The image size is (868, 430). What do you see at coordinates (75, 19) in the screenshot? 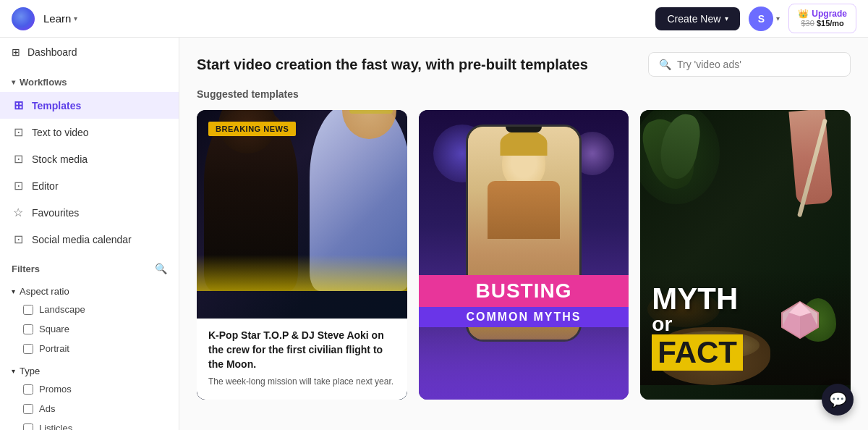
I see `learn-chevron-icon: ▾` at bounding box center [75, 19].